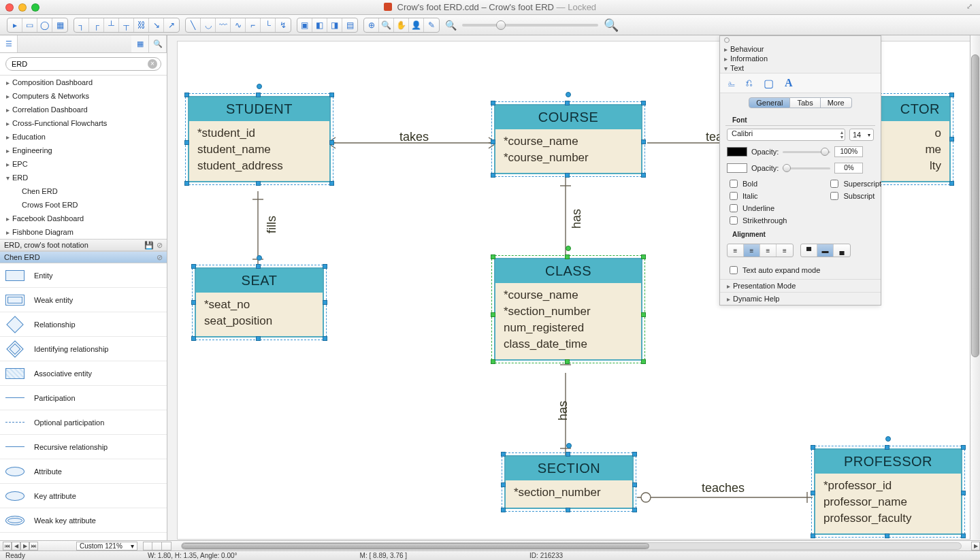 Image resolution: width=980 pixels, height=560 pixels. Describe the element at coordinates (193, 25) in the screenshot. I see `line-tool-icon: ╲` at that location.